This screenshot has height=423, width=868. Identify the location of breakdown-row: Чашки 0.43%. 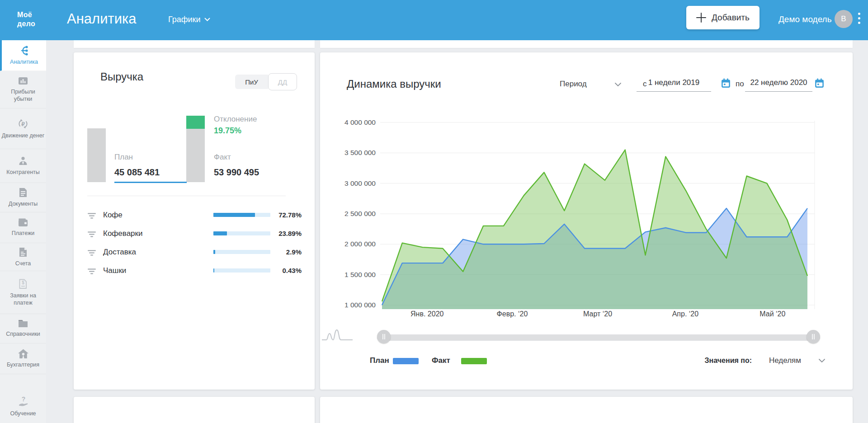
(194, 272).